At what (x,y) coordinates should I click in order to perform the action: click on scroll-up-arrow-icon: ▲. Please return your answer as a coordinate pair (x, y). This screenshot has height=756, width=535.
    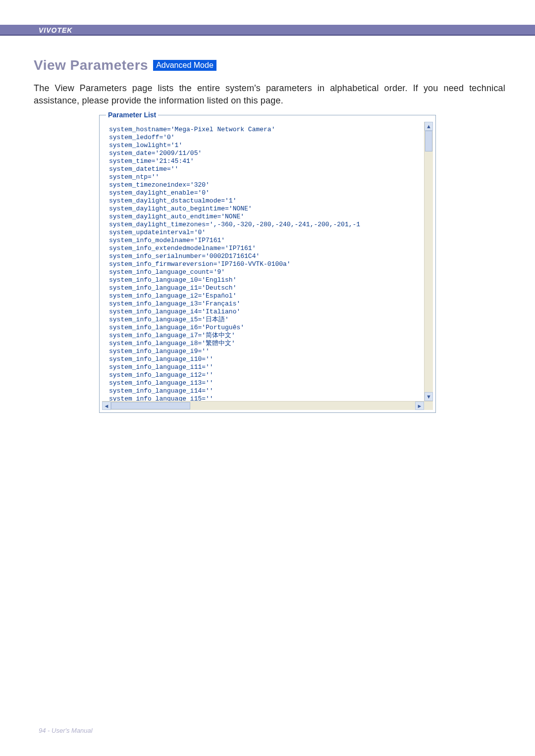
    Looking at the image, I should click on (429, 126).